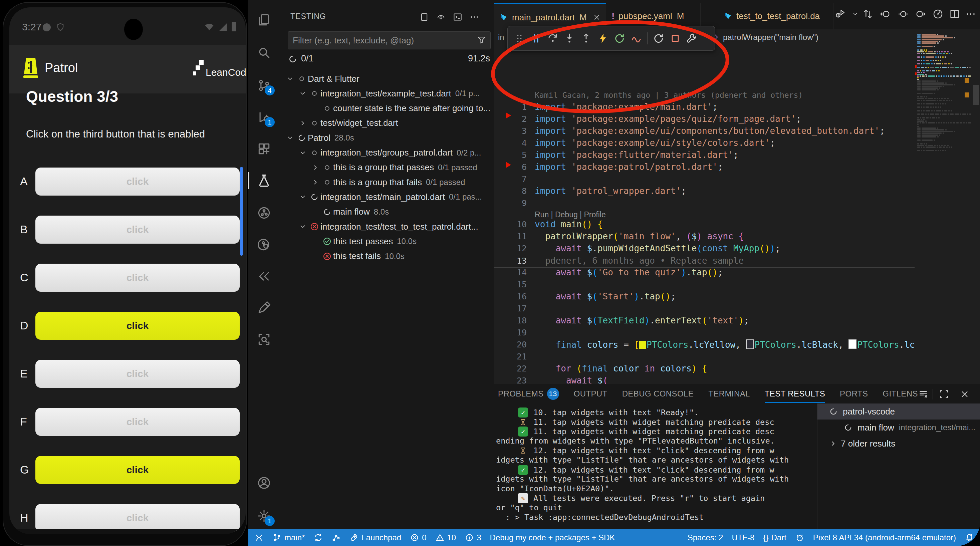 Image resolution: width=980 pixels, height=546 pixels. What do you see at coordinates (976, 95) in the screenshot?
I see `editor-scrollbar` at bounding box center [976, 95].